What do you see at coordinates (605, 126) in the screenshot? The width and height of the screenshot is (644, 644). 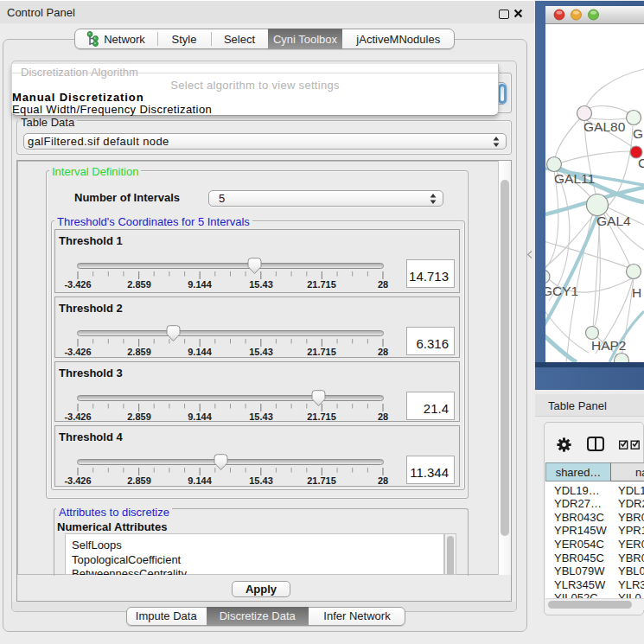 I see `svg-text: GAL80` at bounding box center [605, 126].